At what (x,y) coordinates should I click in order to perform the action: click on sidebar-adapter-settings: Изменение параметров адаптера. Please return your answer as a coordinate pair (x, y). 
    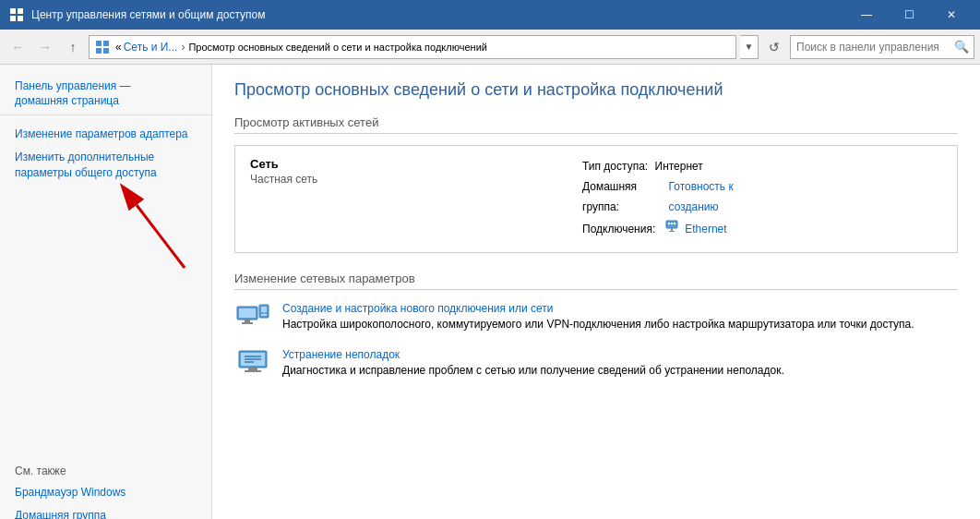
    Looking at the image, I should click on (105, 135).